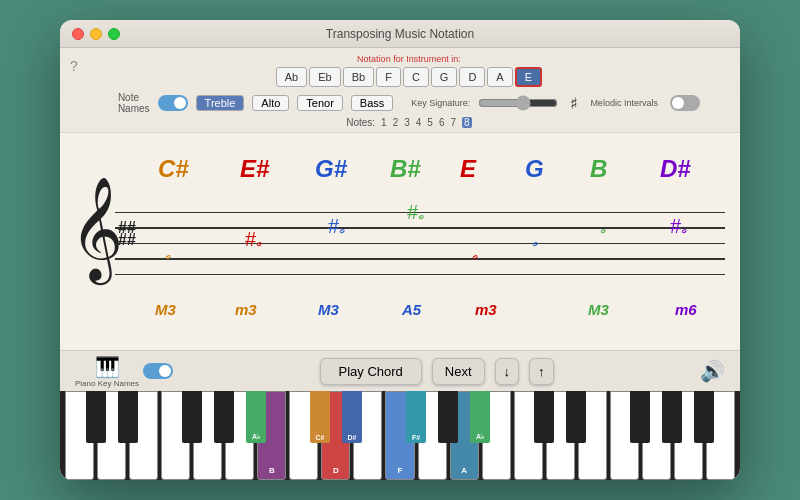  What do you see at coordinates (416, 417) in the screenshot?
I see `black-key-fs2: F#` at bounding box center [416, 417].